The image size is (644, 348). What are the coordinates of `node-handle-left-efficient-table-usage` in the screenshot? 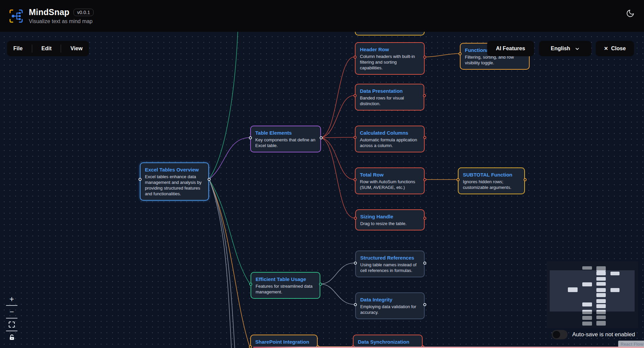 It's located at (251, 284).